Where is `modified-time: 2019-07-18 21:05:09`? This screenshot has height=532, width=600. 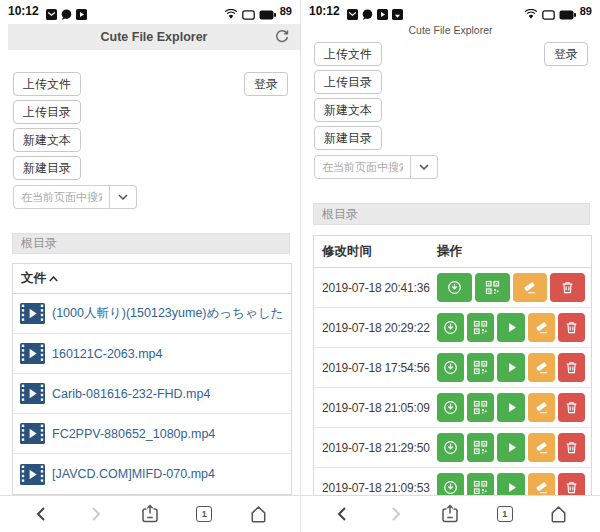
modified-time: 2019-07-18 21:05:09 is located at coordinates (376, 408).